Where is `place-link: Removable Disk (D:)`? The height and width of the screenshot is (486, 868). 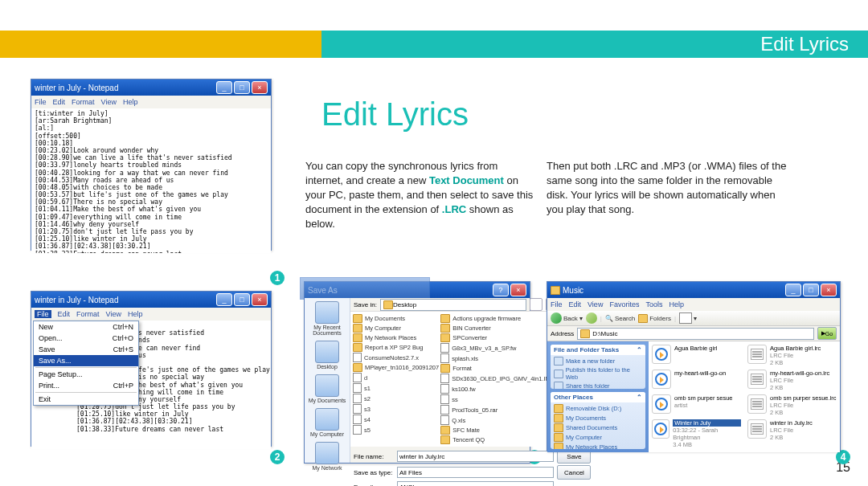
place-link: Removable Disk (D:) is located at coordinates (598, 408).